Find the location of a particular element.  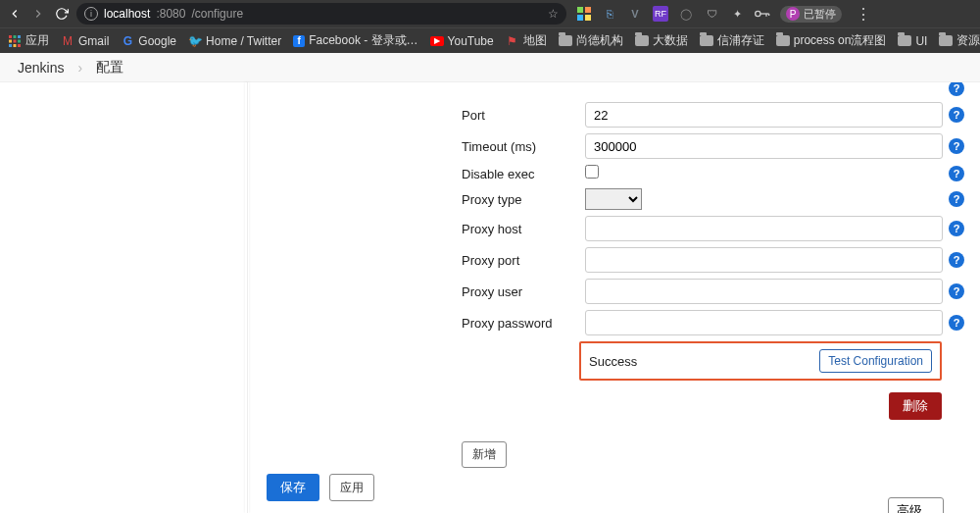

youtube-icon: ▶ is located at coordinates (437, 41).